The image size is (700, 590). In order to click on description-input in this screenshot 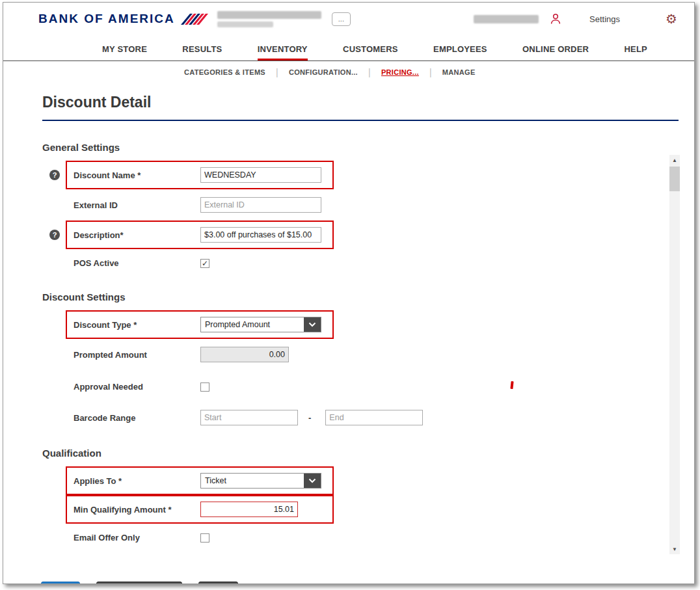, I will do `click(261, 235)`.